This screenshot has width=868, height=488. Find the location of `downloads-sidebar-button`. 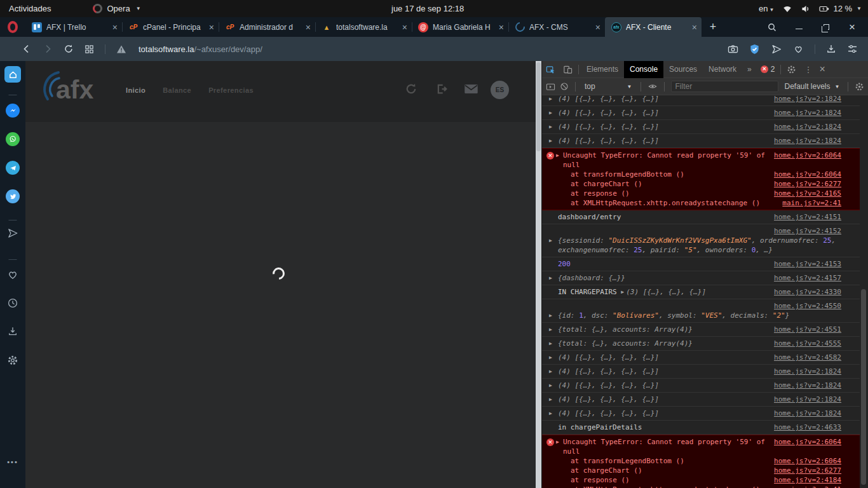

downloads-sidebar-button is located at coordinates (13, 332).